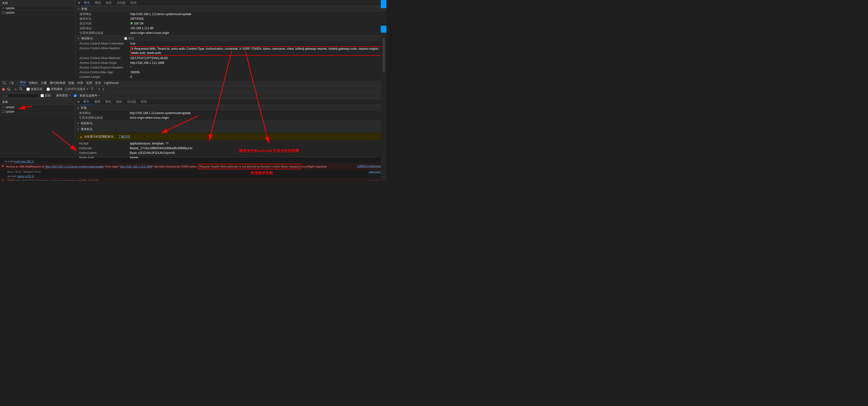 This screenshot has width=868, height=406. I want to click on header-value: strict-origin-when-cross-origin, so click(149, 118).